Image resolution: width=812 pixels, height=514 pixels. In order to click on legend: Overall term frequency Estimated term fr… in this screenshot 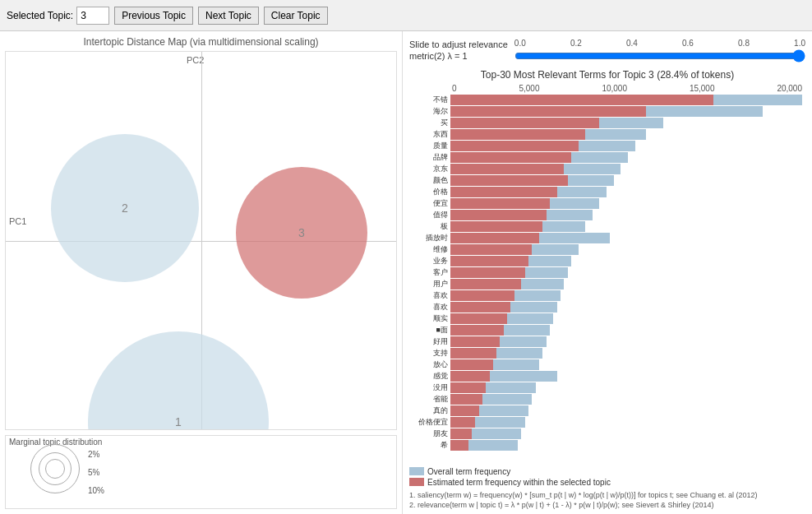, I will do `click(607, 478)`.